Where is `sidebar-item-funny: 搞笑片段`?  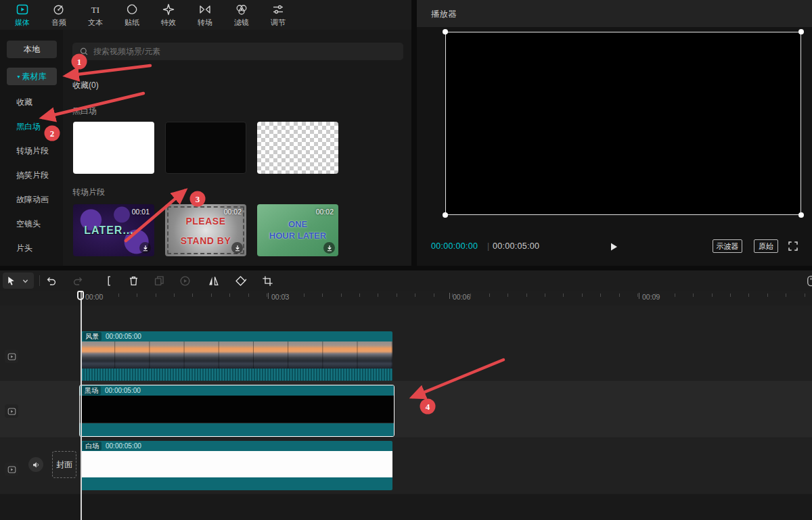
sidebar-item-funny: 搞笑片段 is located at coordinates (32, 175).